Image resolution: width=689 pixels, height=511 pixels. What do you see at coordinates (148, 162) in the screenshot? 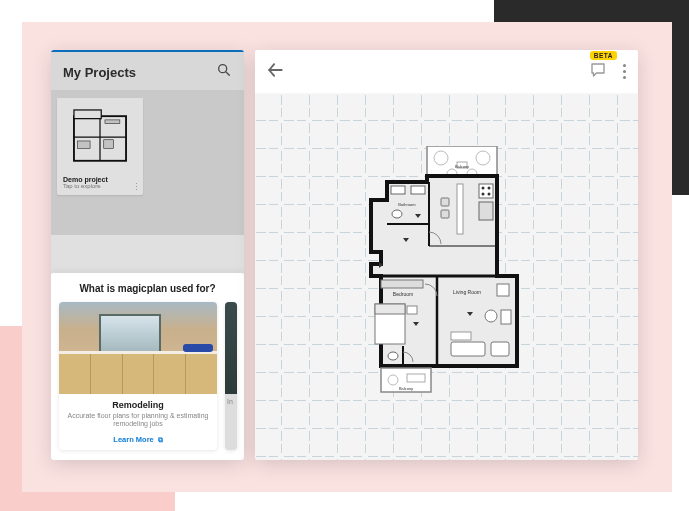
I see `project-grid: Demo project Tap to explore ⋮` at bounding box center [148, 162].